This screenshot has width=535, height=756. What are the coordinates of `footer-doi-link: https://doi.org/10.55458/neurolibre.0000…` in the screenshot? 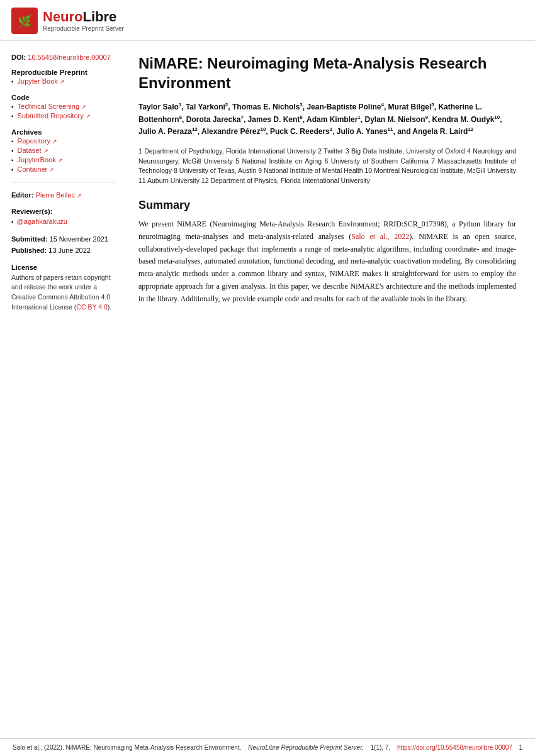 It's located at (454, 747).